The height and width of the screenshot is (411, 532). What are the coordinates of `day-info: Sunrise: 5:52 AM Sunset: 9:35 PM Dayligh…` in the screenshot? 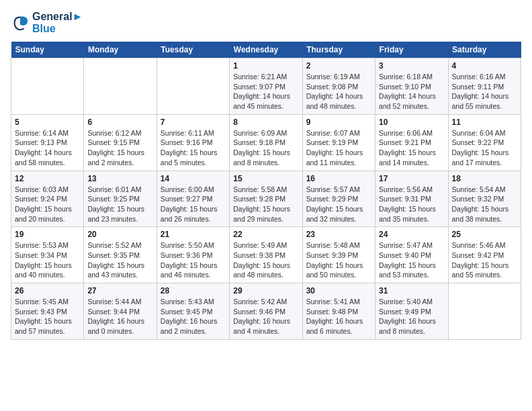 It's located at (120, 261).